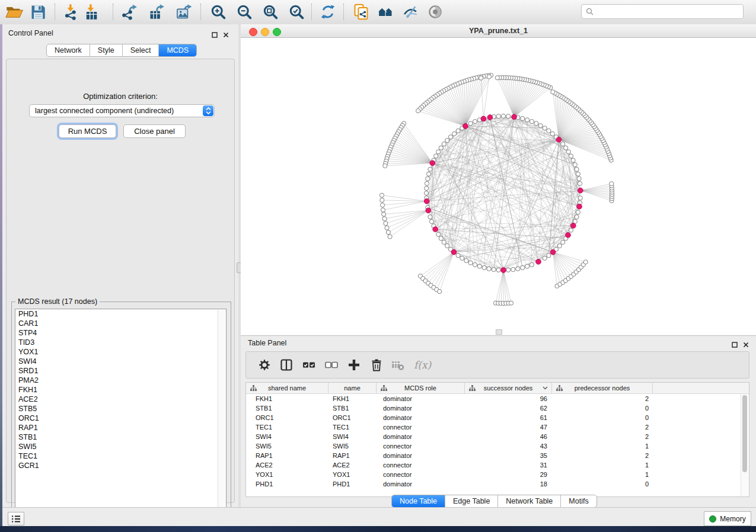  I want to click on cell-shared-name: RAP1, so click(287, 456).